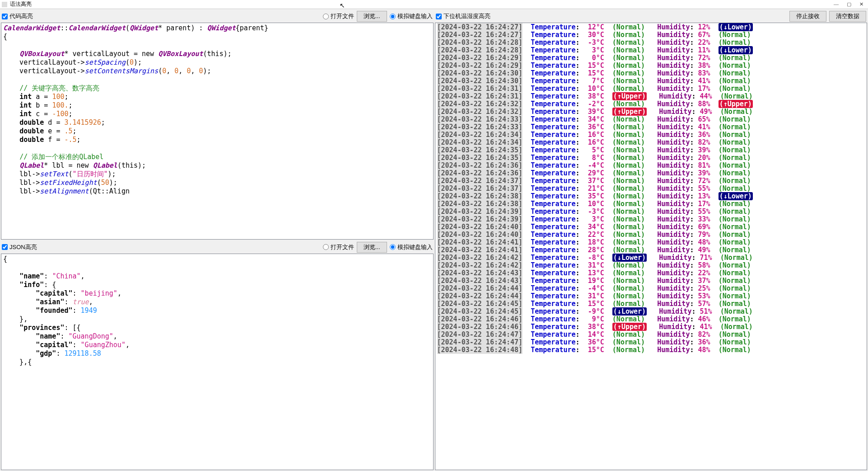  Describe the element at coordinates (651, 35) in the screenshot. I see `log-line: [2024-03-22 16:24:27] Temperature: 30°C …` at that location.